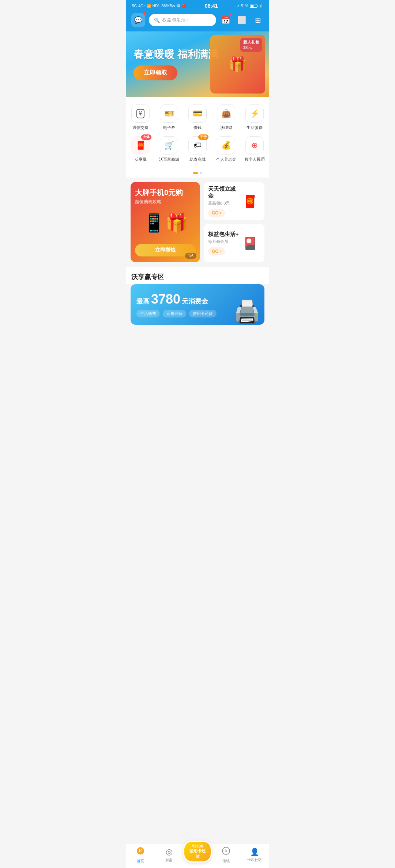 The height and width of the screenshot is (868, 395). I want to click on battery-indicator, so click(253, 6).